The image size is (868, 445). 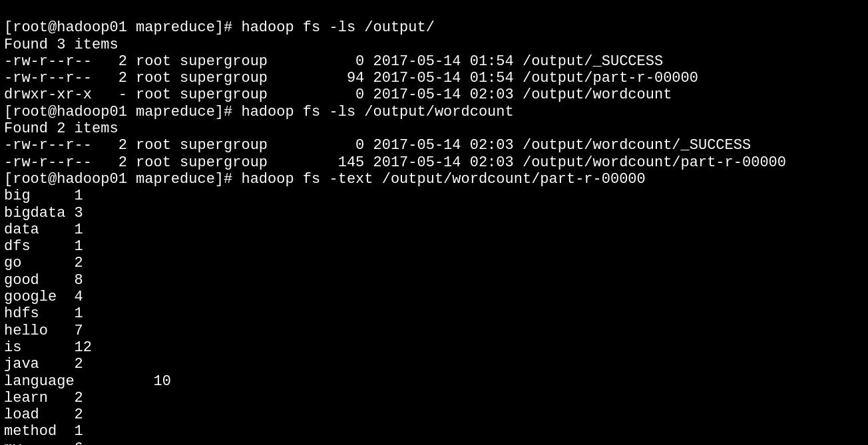 What do you see at coordinates (434, 398) in the screenshot?
I see `terminal-line: learn 2` at bounding box center [434, 398].